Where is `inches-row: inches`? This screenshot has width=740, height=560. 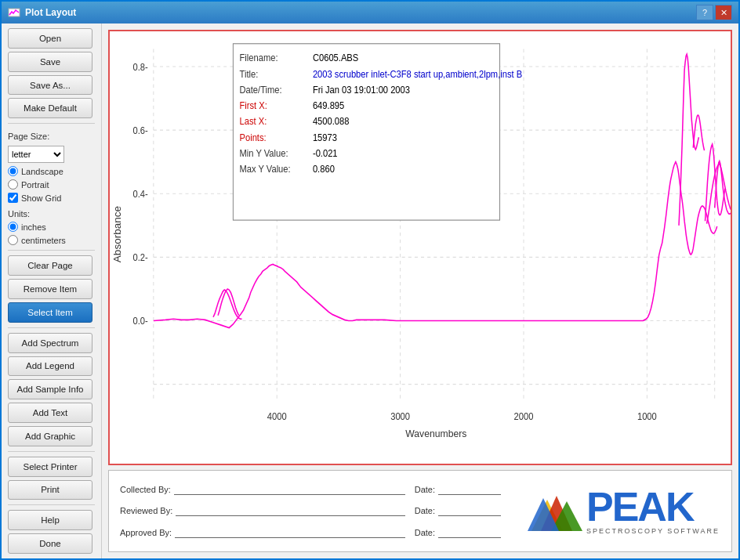
inches-row: inches is located at coordinates (52, 227).